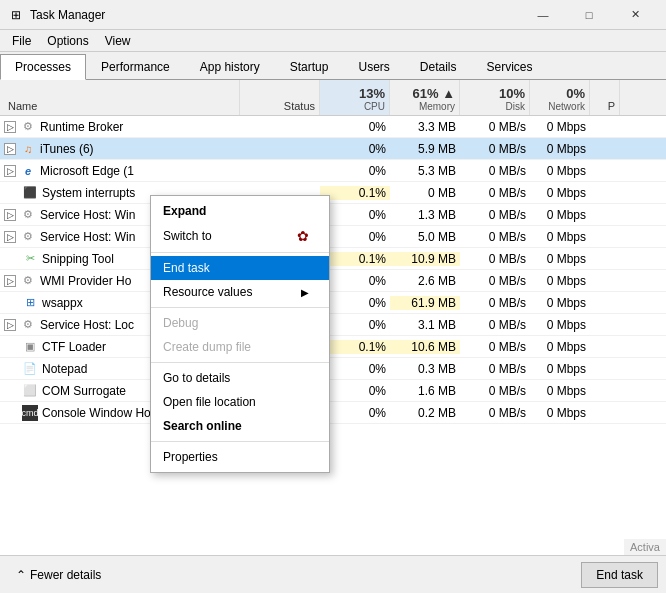 This screenshot has width=666, height=593. Describe the element at coordinates (425, 259) in the screenshot. I see `memory-cell: 10.9 MB` at that location.